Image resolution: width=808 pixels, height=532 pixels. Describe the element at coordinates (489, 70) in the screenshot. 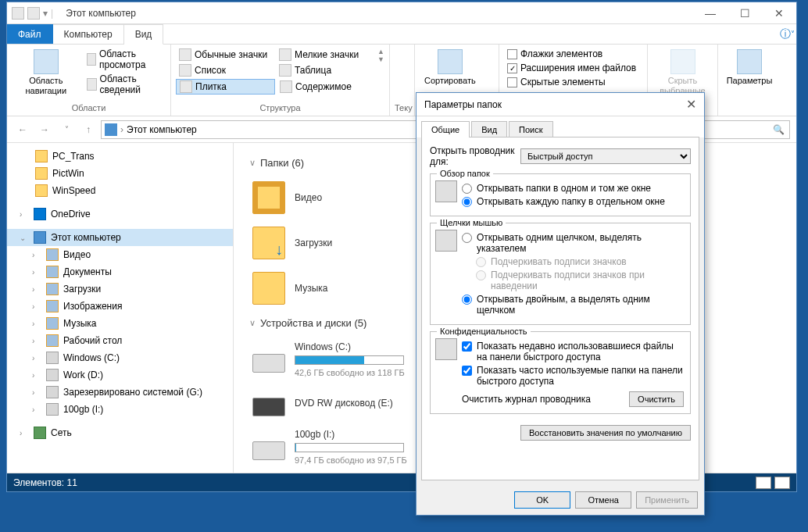

I see `columns-icon` at that location.